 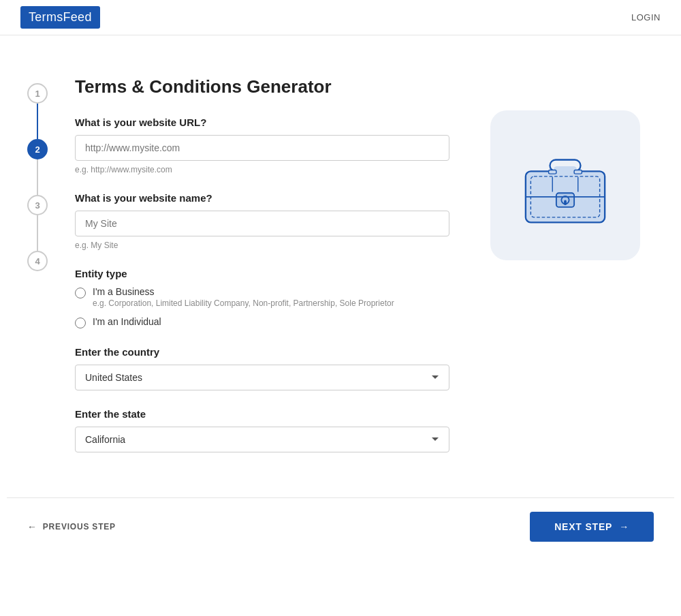 I want to click on next-step-button: NEXT STEP →, so click(x=592, y=527).